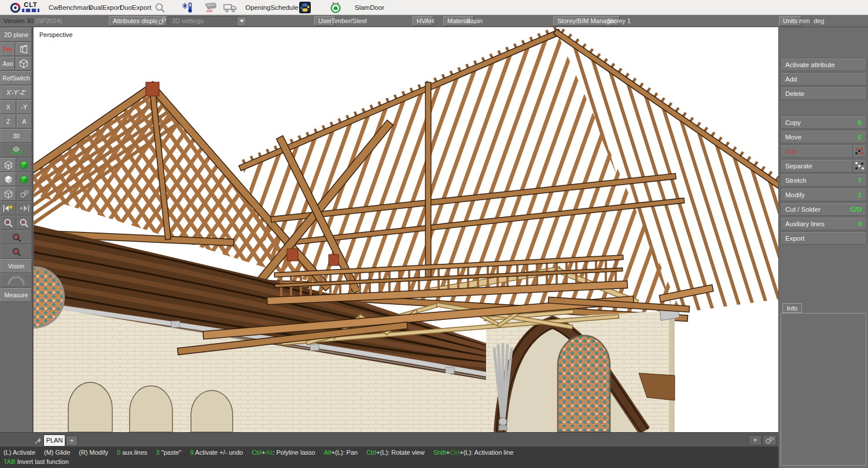  What do you see at coordinates (41, 462) in the screenshot?
I see `statusbar-shortcuts-line2: TAB Invert last function` at bounding box center [41, 462].